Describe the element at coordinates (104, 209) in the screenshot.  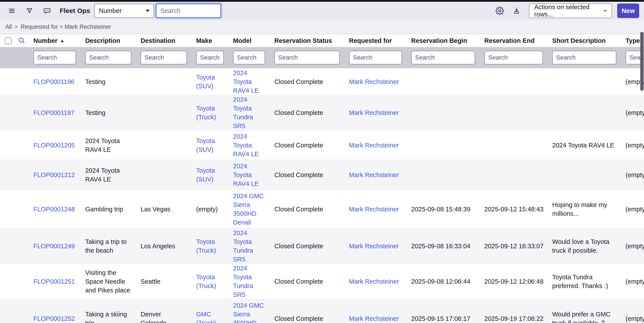
I see `cell-description: Gambling trip` at that location.